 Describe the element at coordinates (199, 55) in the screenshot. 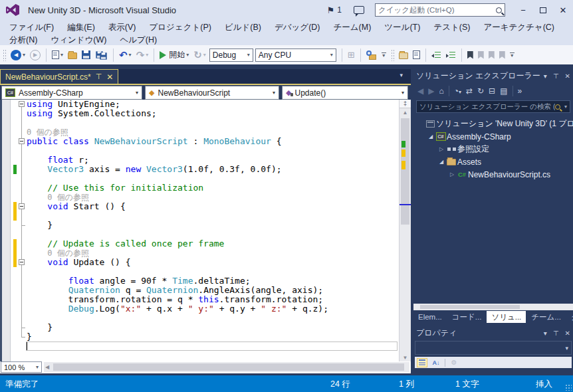

I see `restart-button: ↻▾` at that location.